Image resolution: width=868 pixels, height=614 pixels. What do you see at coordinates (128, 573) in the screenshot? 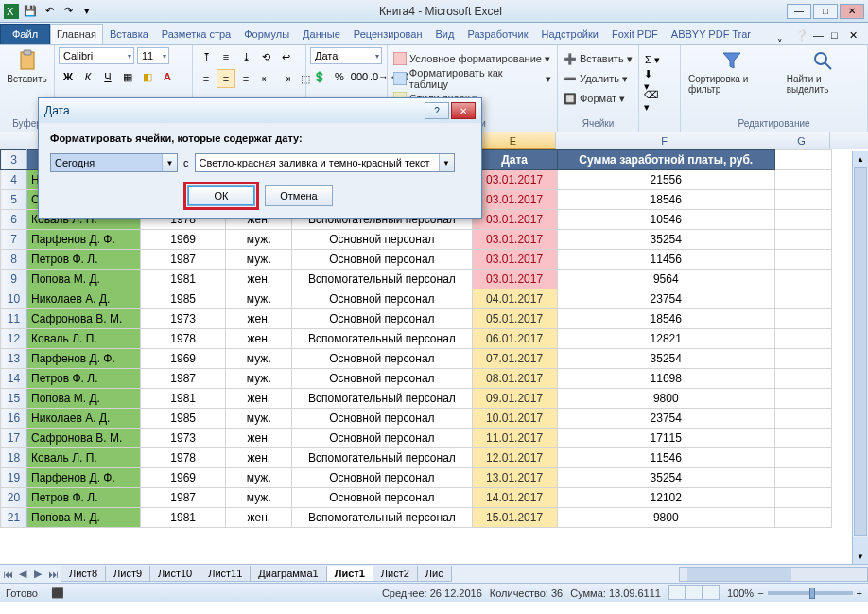
I see `sheet-tab-Лист9: Лист9` at bounding box center [128, 573].